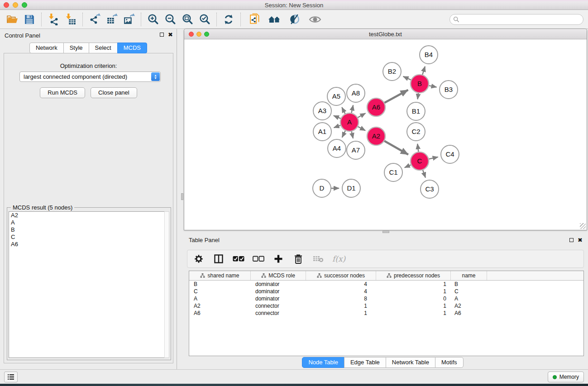 This screenshot has width=588, height=386. I want to click on control-panel-header: Control Panel ✖, so click(88, 35).